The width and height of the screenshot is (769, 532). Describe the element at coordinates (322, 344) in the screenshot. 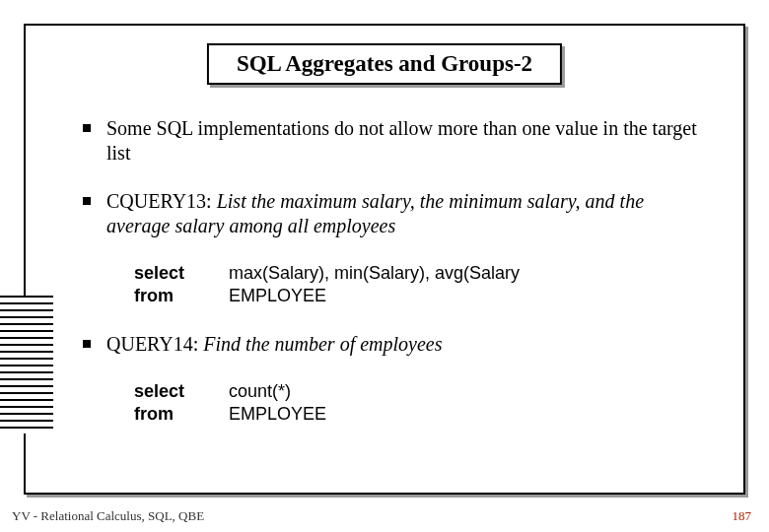

I see `bullet-3-italic: Find the number of employees` at that location.